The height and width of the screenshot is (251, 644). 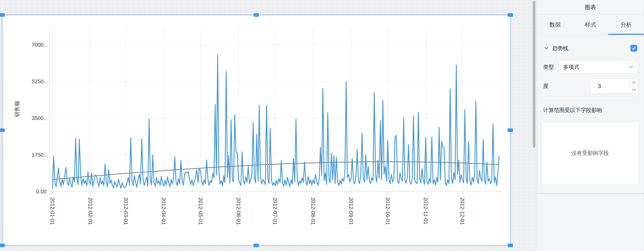 What do you see at coordinates (201, 211) in the screenshot?
I see `x-tick-label: 2012-05-01` at bounding box center [201, 211].